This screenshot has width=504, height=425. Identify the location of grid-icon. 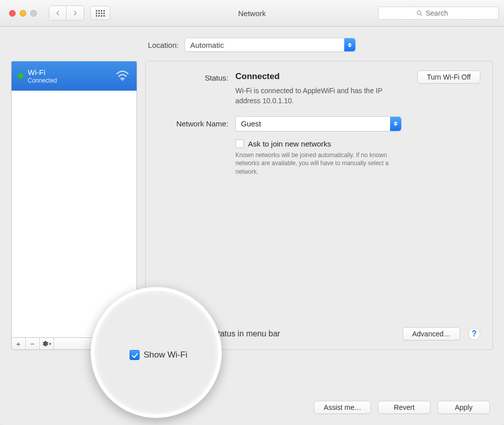
(100, 13).